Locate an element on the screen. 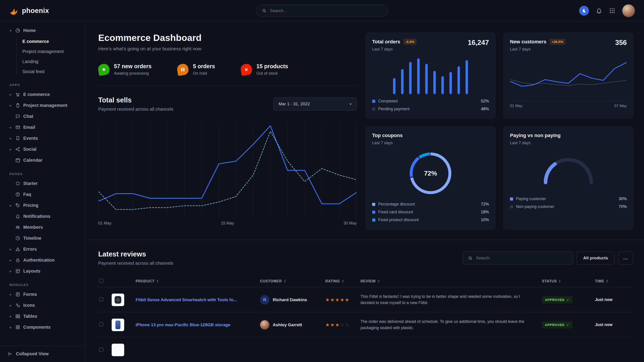  users-icon is located at coordinates (18, 227).